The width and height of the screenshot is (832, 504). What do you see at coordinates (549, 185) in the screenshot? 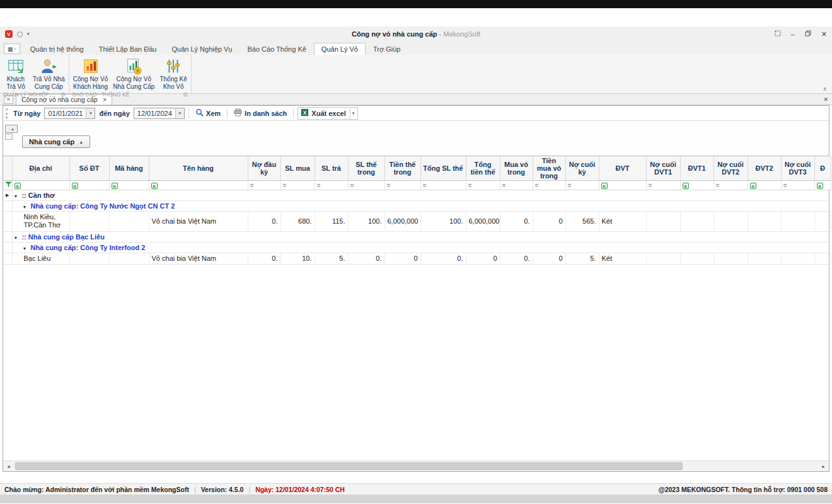
I see `filter-cell-tien-mua-vo-trong: =` at bounding box center [549, 185].